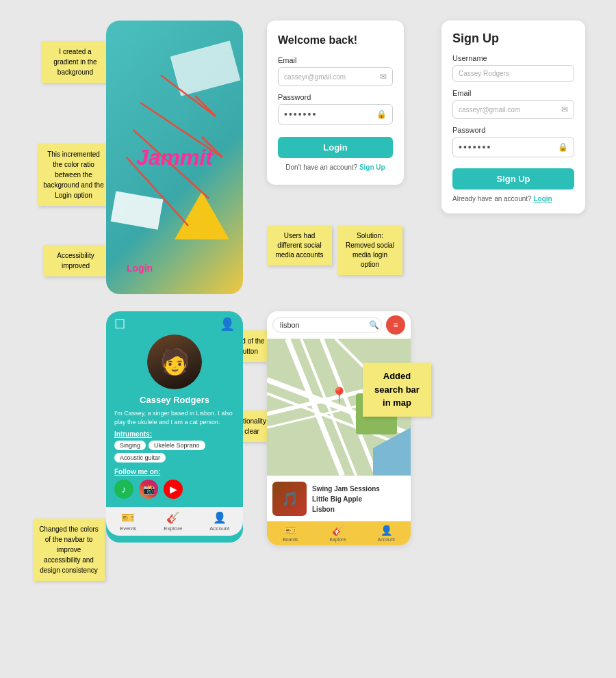 Image resolution: width=616 pixels, height=678 pixels. What do you see at coordinates (513, 117) in the screenshot?
I see `signup-form: Added link to navigate back to Login Scr…` at bounding box center [513, 117].